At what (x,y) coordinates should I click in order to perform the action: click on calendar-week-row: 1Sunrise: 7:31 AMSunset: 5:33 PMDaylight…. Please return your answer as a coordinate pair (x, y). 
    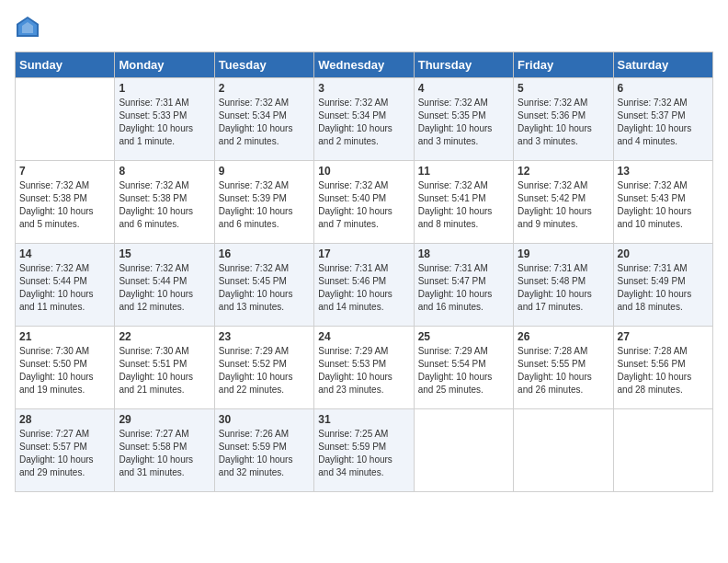
    Looking at the image, I should click on (364, 120).